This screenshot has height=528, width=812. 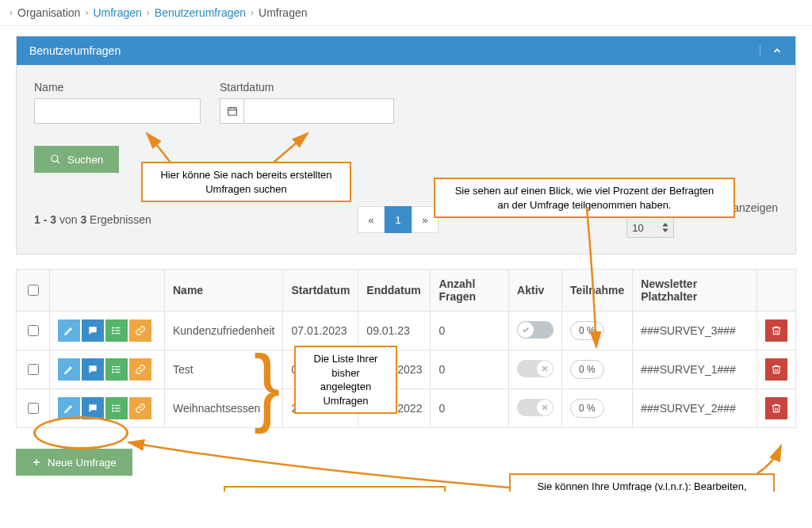 What do you see at coordinates (49, 13) in the screenshot?
I see `breadcrumb-root: Organisation` at bounding box center [49, 13].